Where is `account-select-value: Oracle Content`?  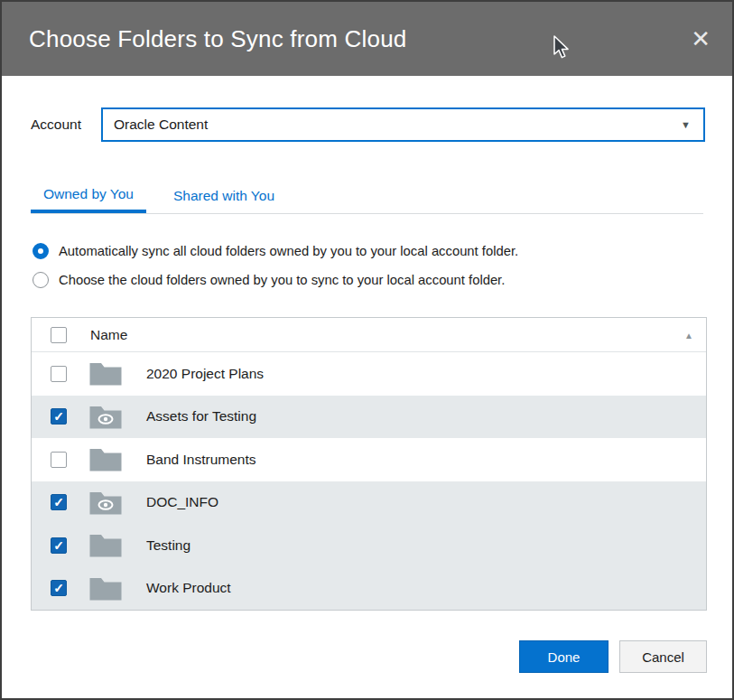
account-select-value: Oracle Content is located at coordinates (397, 125).